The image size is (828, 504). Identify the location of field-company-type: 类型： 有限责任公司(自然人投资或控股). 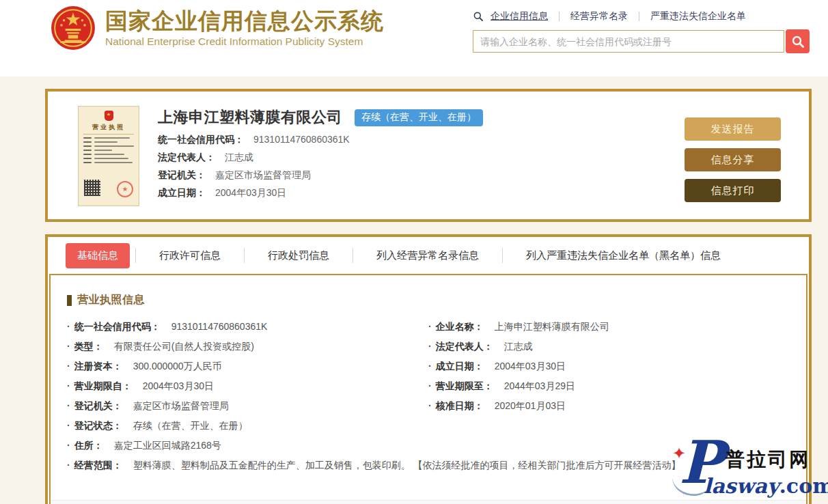
(247, 346).